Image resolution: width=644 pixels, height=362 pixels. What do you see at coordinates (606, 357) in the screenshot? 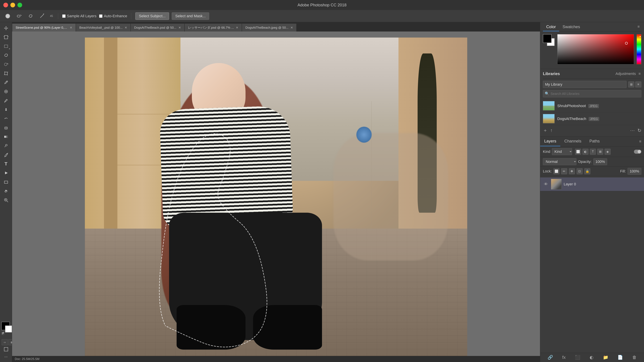
I see `layer-folder-btn: 📁` at bounding box center [606, 357].